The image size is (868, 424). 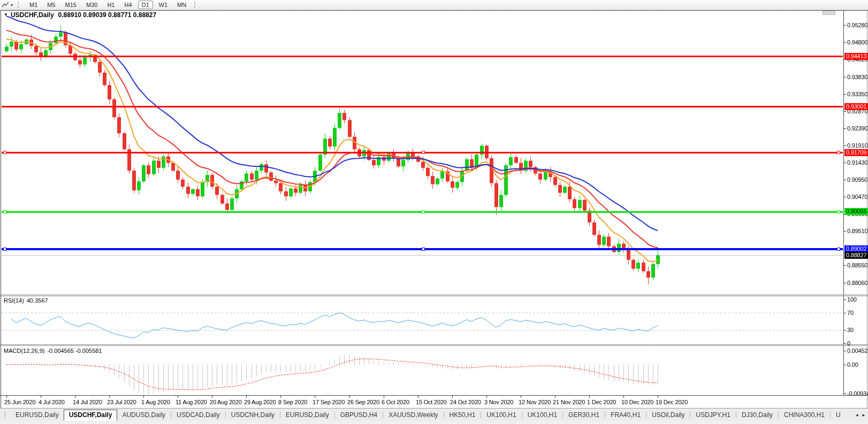 I want to click on timeframe-button-m15: M15, so click(x=71, y=5).